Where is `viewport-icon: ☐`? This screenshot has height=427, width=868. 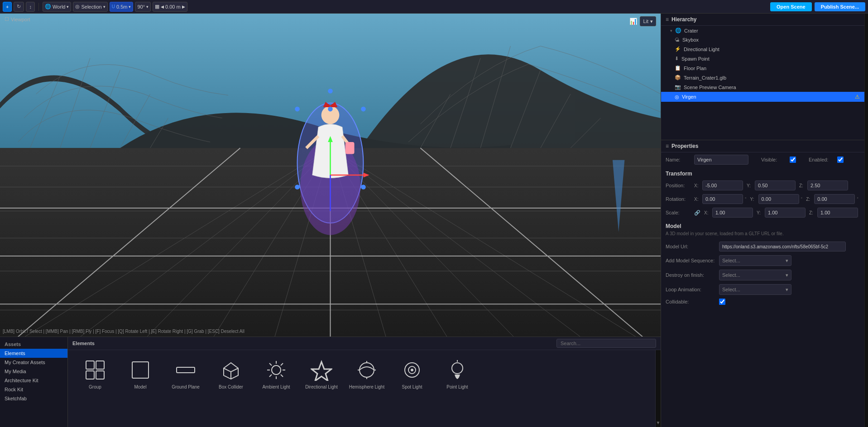 viewport-icon: ☐ is located at coordinates (7, 19).